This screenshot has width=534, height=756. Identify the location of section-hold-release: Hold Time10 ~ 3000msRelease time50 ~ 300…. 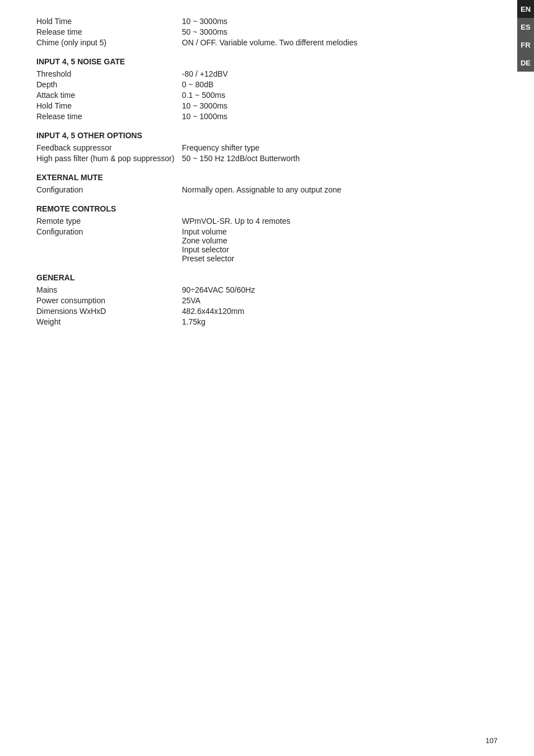
(252, 32).